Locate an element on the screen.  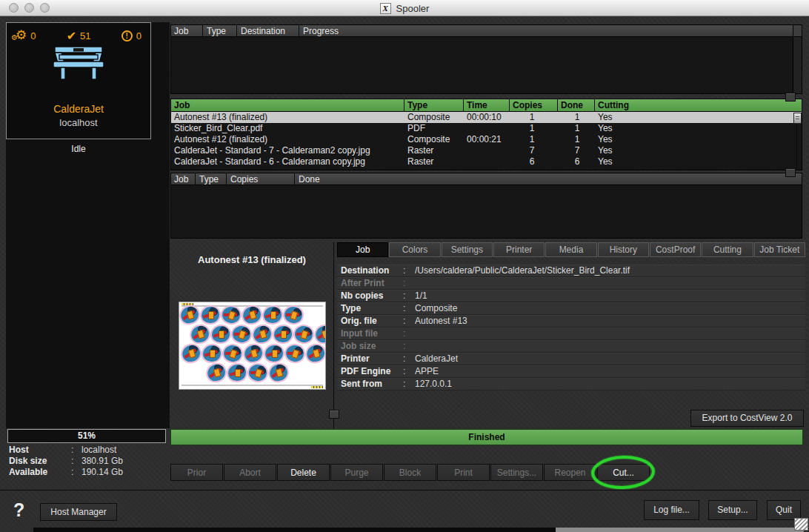
spooled-table-header: Job Type Time Copies Done Cutting is located at coordinates (486, 105).